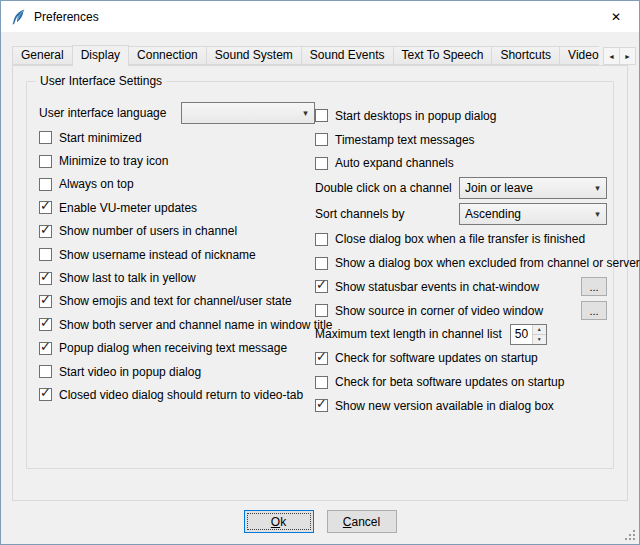 The width and height of the screenshot is (640, 545). Describe the element at coordinates (616, 16) in the screenshot. I see `close-button: ✕` at that location.